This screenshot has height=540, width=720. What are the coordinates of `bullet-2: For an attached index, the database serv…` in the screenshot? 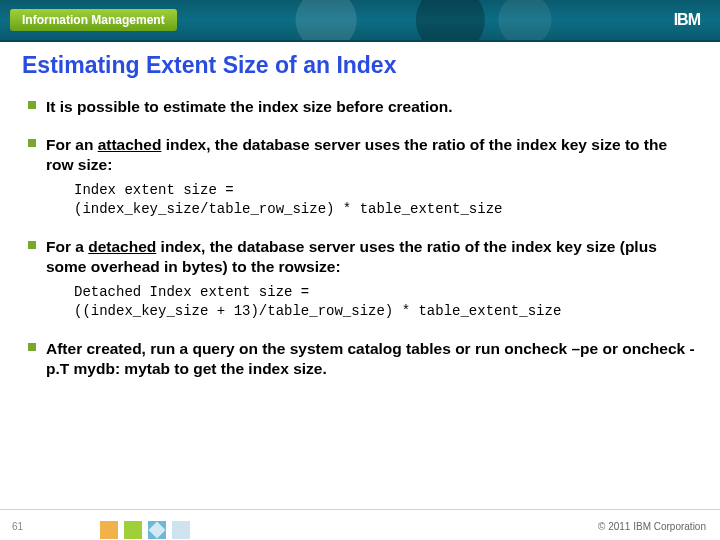 It's located at (363, 177).